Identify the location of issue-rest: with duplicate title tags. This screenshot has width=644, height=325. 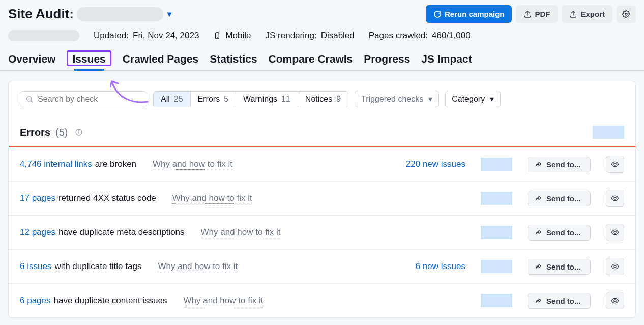
(98, 267).